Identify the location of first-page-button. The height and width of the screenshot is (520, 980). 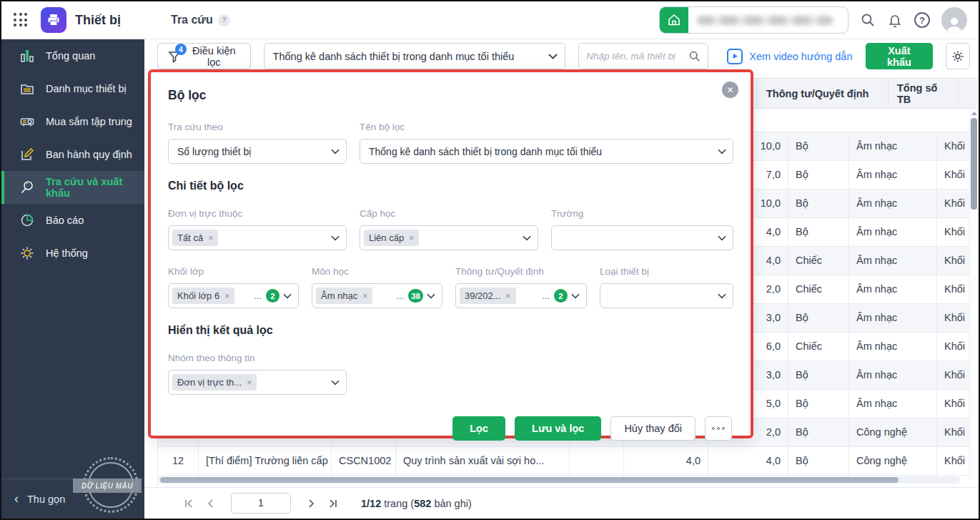
(189, 504).